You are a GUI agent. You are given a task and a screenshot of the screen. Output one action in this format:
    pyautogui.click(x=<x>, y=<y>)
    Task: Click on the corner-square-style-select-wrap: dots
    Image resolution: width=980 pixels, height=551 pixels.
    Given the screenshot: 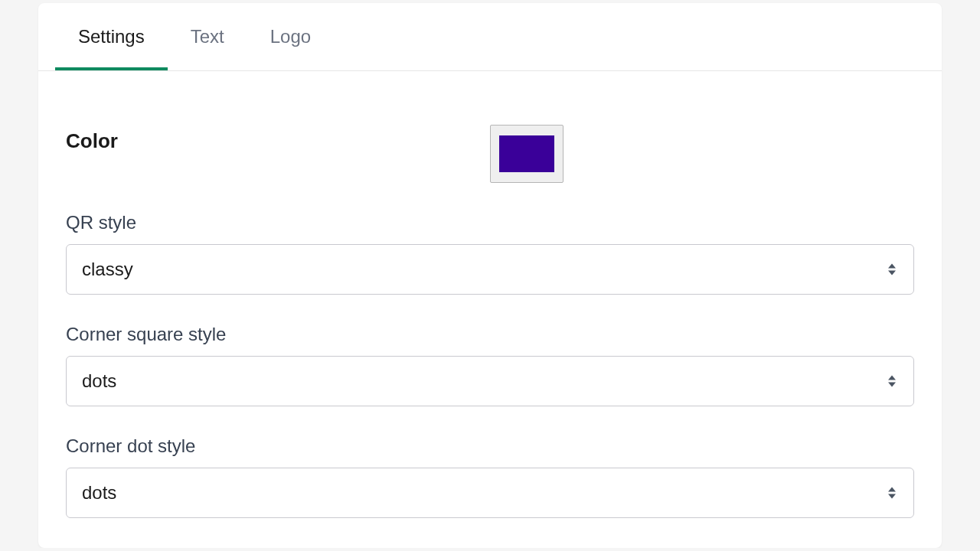 What is the action you would take?
    pyautogui.click(x=490, y=381)
    